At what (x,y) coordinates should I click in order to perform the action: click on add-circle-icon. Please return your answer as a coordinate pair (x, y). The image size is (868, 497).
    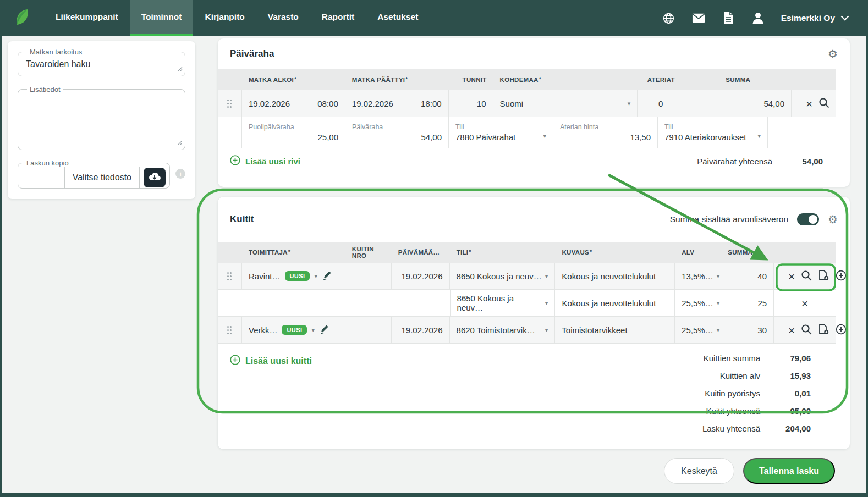
    Looking at the image, I should click on (235, 161).